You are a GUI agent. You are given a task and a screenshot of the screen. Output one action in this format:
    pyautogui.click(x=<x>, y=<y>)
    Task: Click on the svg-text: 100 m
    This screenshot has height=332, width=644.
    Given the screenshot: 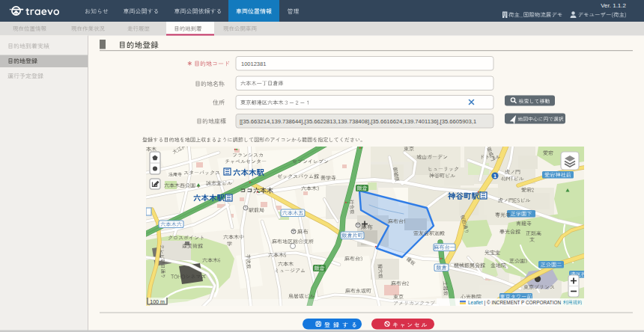 What is the action you would take?
    pyautogui.click(x=157, y=302)
    